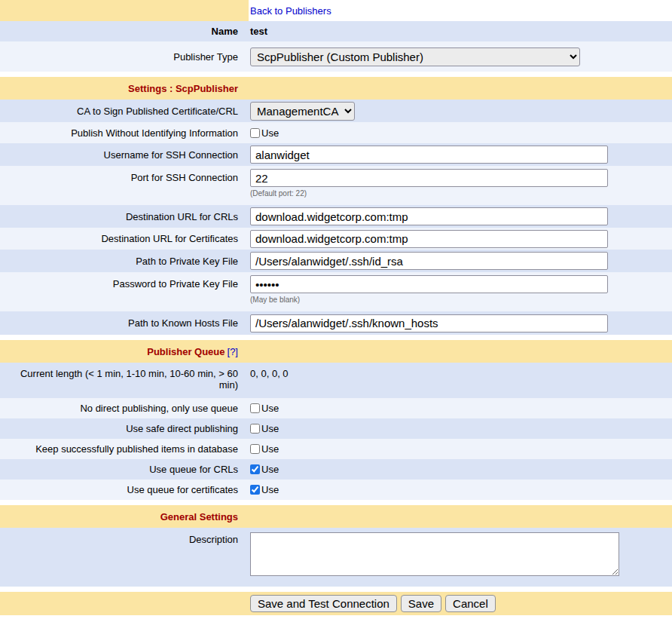 This screenshot has width=672, height=619. I want to click on private-key-label: Path to Private Key File, so click(187, 261).